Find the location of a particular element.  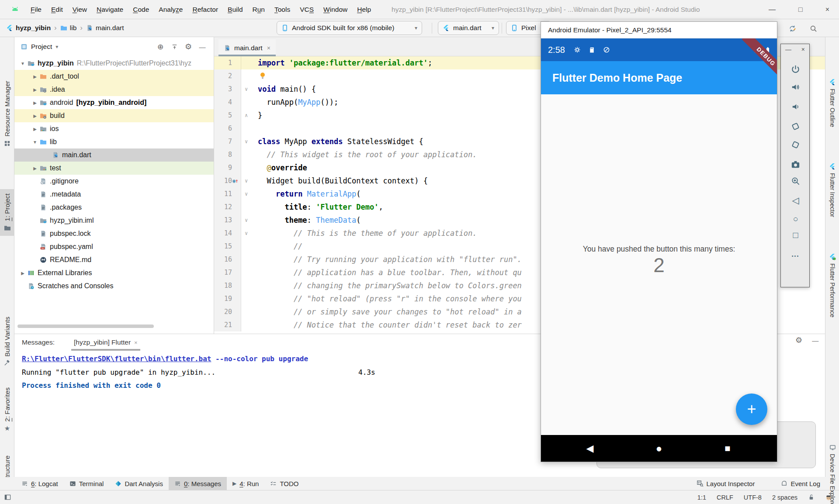

tool-strip-flutter-outline: Flutter Outline is located at coordinates (832, 103).